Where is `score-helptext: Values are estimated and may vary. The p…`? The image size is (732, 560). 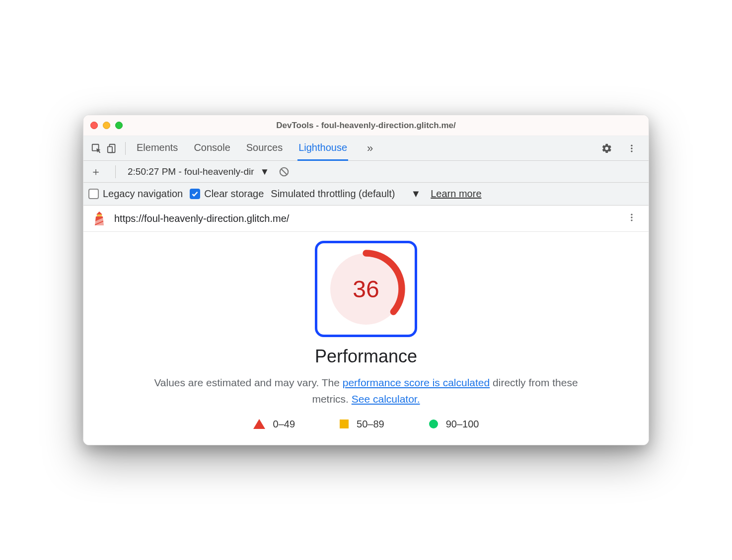
score-helptext: Values are estimated and may vary. The p… is located at coordinates (366, 391).